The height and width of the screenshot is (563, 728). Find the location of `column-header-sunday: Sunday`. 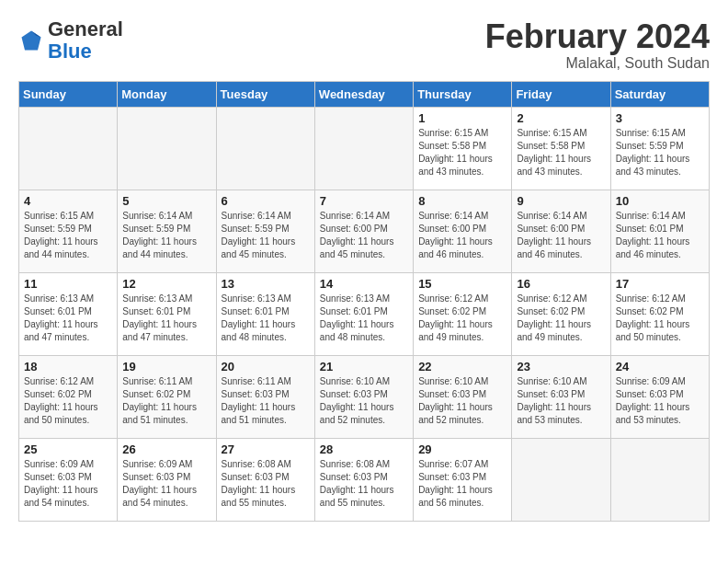

column-header-sunday: Sunday is located at coordinates (68, 94).